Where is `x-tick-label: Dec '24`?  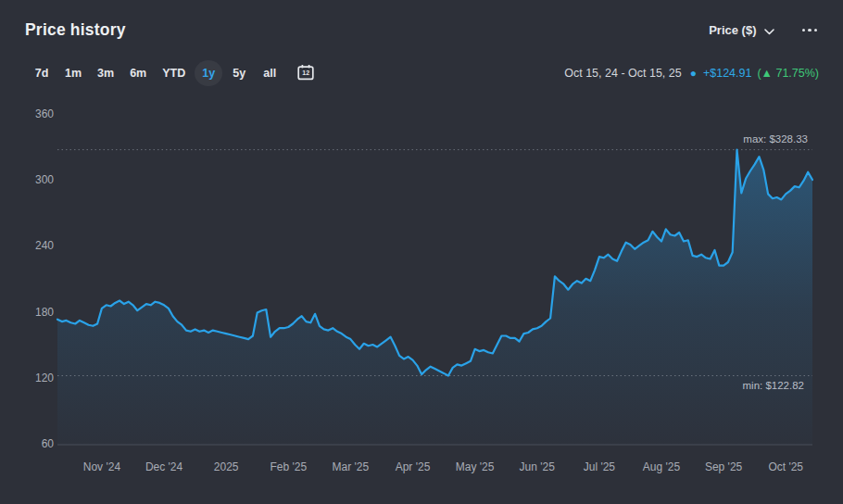 x-tick-label: Dec '24 is located at coordinates (164, 467).